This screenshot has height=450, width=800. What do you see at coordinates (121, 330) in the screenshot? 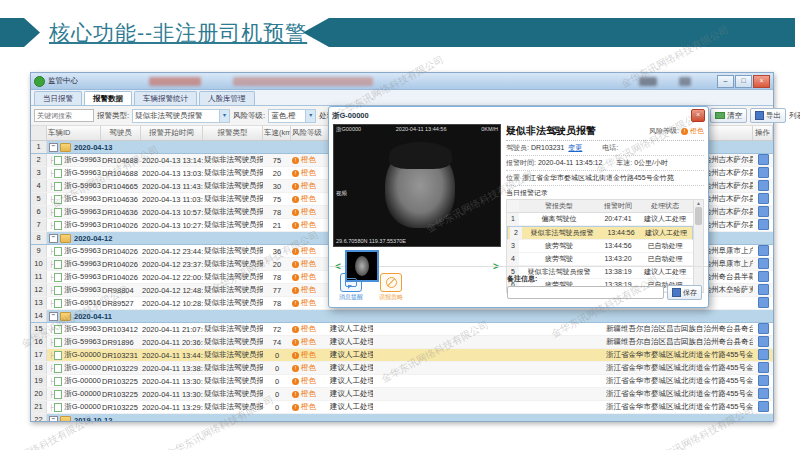
I see `table-cell: DR103412` at bounding box center [121, 330].